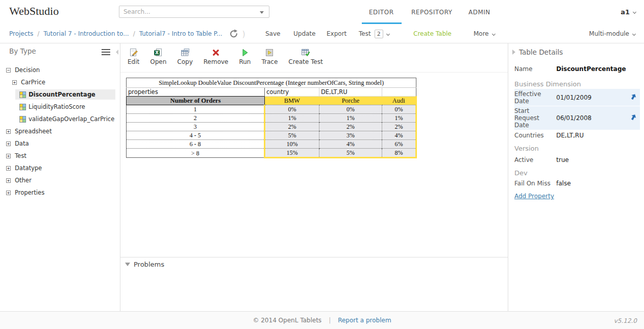 This screenshot has width=644, height=329. I want to click on tab-editor: EDITOR, so click(381, 12).